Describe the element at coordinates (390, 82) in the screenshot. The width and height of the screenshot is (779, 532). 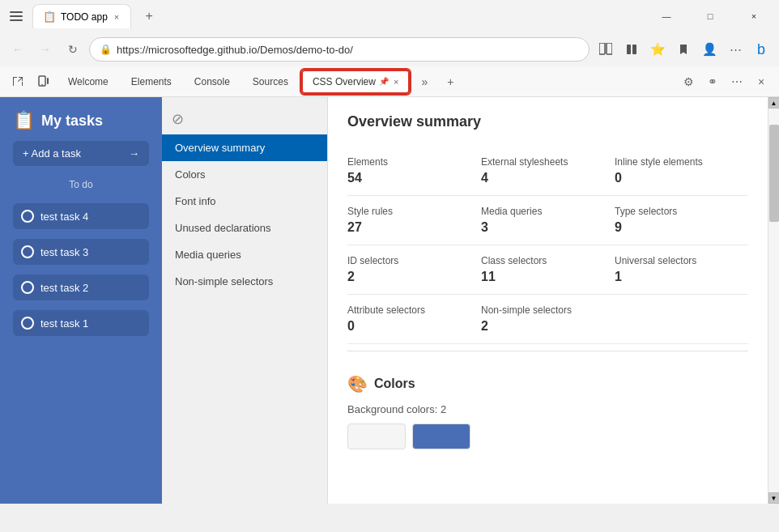
I see `devtools-bar: Welcome Elements Console Sources CSS Ove…` at that location.